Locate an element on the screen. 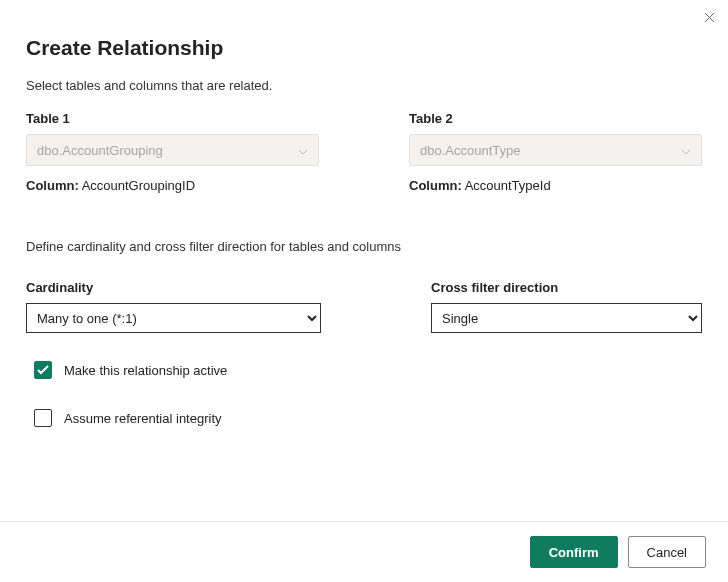 This screenshot has height=582, width=728. table1-col: Table 1 dbo.AccountGrouping Column: Acco… is located at coordinates (172, 152).